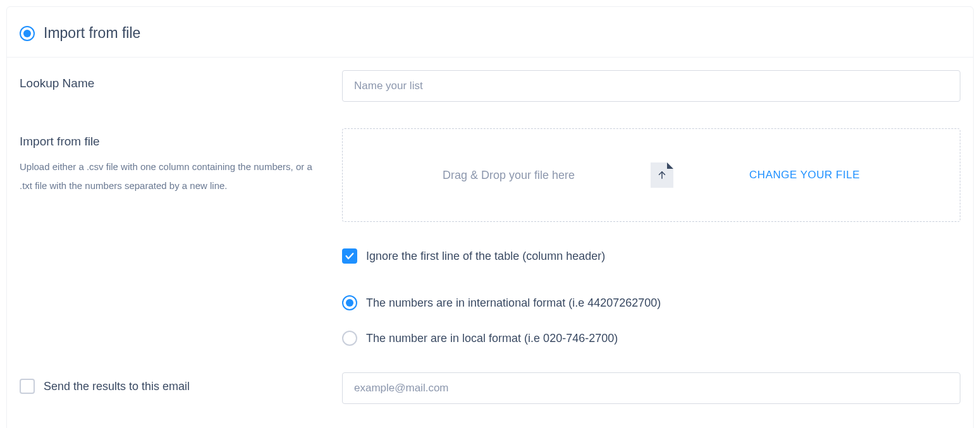 The width and height of the screenshot is (980, 428). What do you see at coordinates (27, 386) in the screenshot?
I see `send-email-checkbox` at bounding box center [27, 386].